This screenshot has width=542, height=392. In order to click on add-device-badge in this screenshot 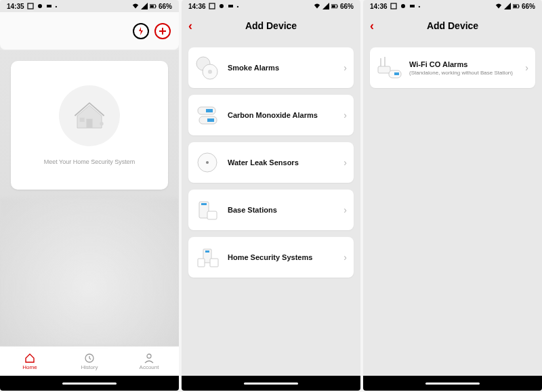, I will do `click(163, 31)`.